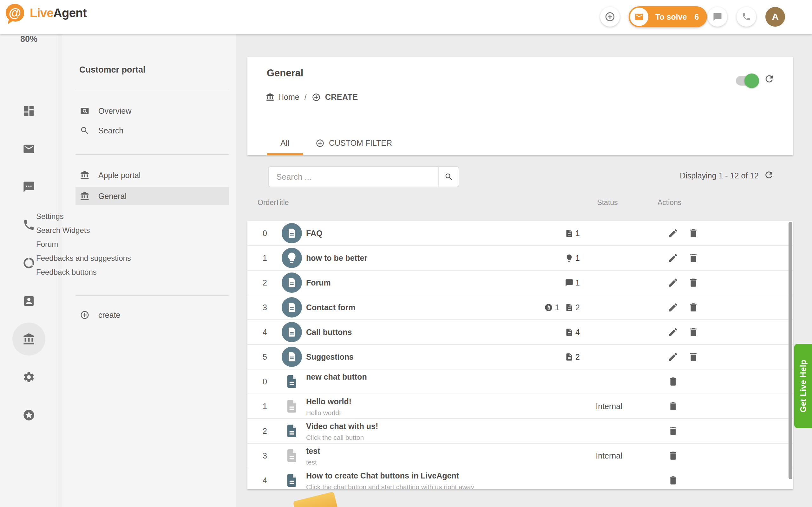  Describe the element at coordinates (670, 203) in the screenshot. I see `column-header-actions: Actions` at that location.